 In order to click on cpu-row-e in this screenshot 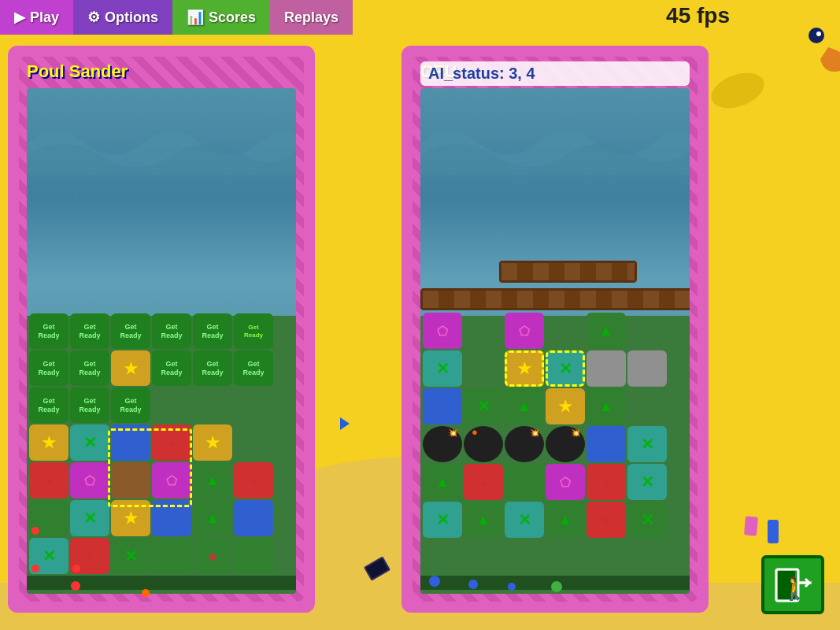, I will do `click(545, 482)`.